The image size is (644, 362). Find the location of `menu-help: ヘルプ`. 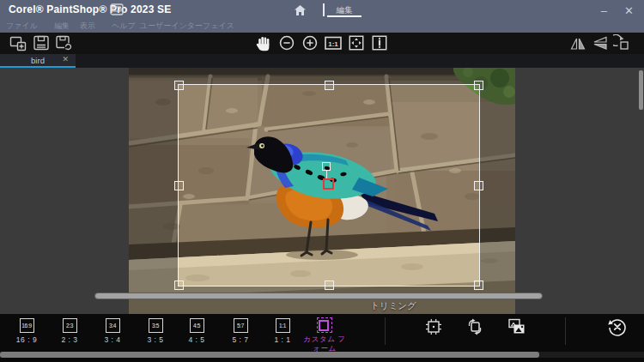

menu-help: ヘルプ is located at coordinates (124, 26).